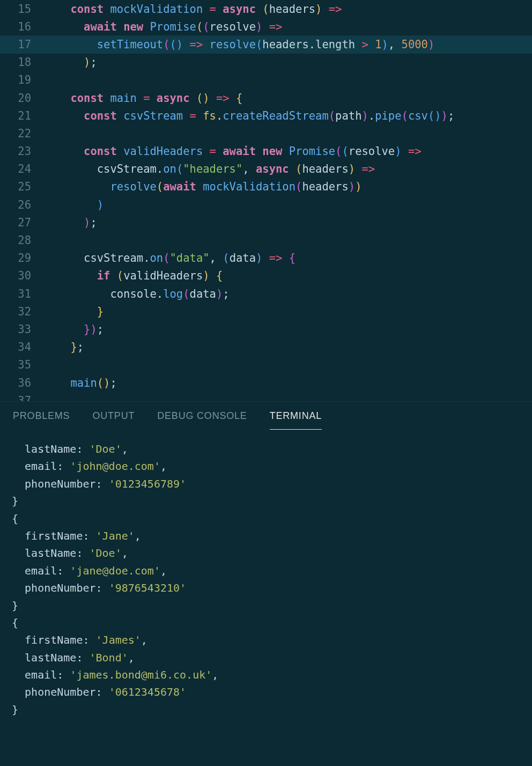 The width and height of the screenshot is (532, 766). What do you see at coordinates (288, 187) in the screenshot?
I see `code-content: resolve(await mockValidation(headers))` at bounding box center [288, 187].